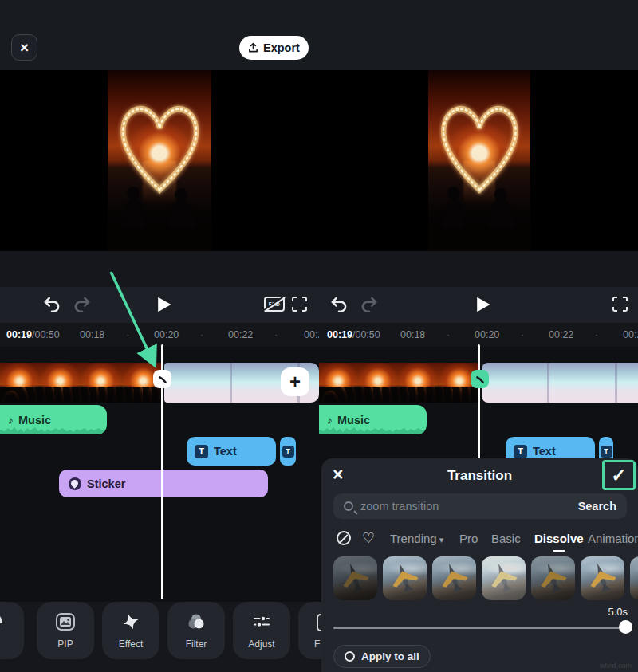 This screenshot has width=638, height=672. What do you see at coordinates (262, 631) in the screenshot?
I see `toolbar-adjust-button: Adjust` at bounding box center [262, 631].